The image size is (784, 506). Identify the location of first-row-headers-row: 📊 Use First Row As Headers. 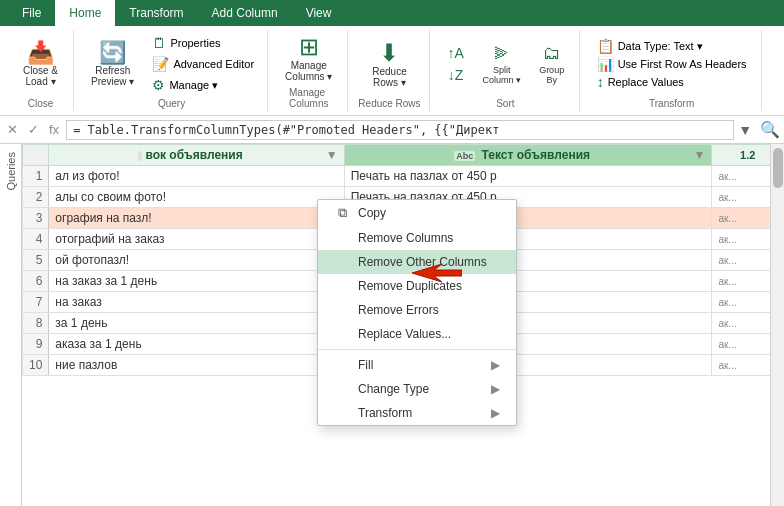
(672, 64).